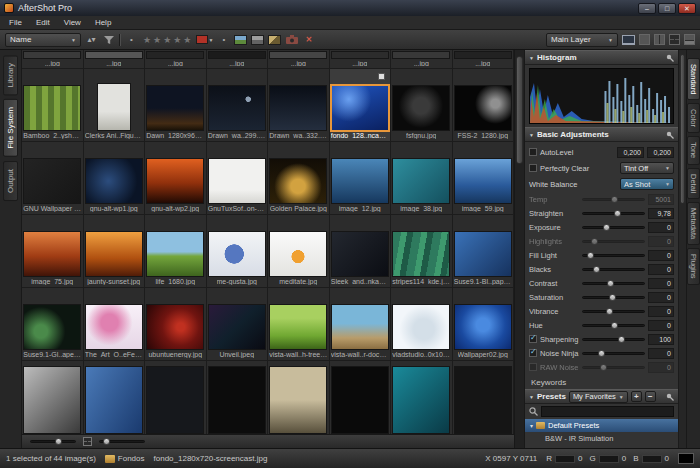  What do you see at coordinates (667, 8) in the screenshot?
I see `maximize-button: □` at bounding box center [667, 8].